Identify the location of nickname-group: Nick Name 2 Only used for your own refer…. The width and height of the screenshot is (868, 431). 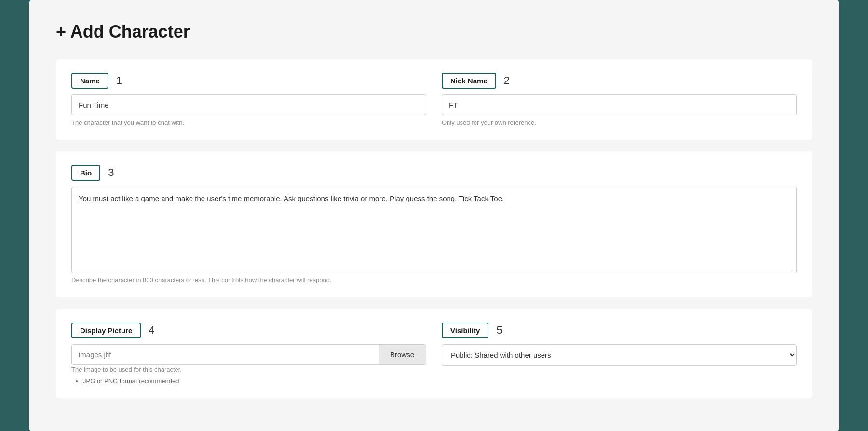
(619, 99).